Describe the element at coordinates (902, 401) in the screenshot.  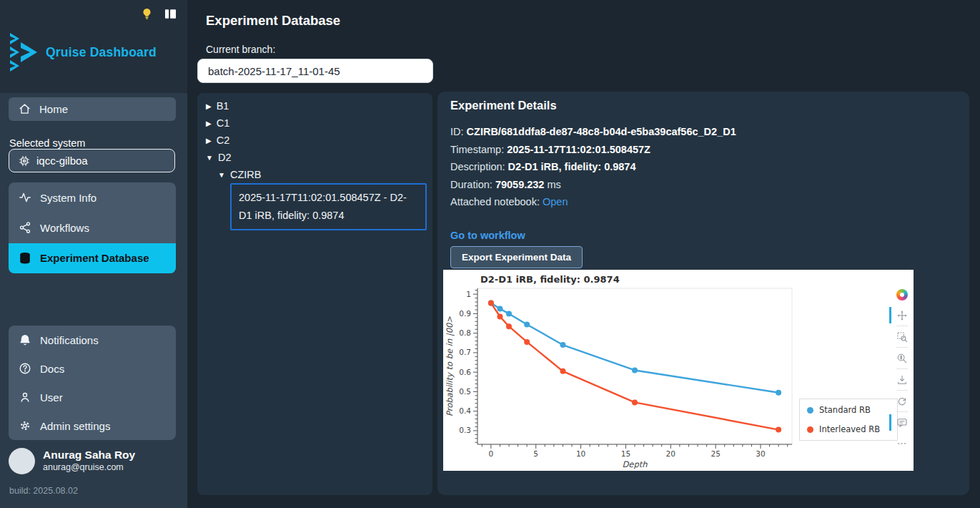
I see `reset-icon` at that location.